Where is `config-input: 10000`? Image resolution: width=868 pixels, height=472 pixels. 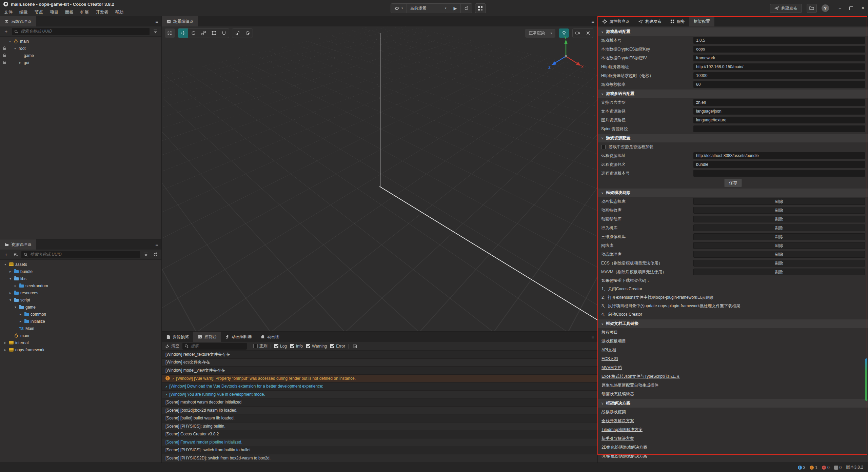
config-input: 10000 is located at coordinates (779, 76).